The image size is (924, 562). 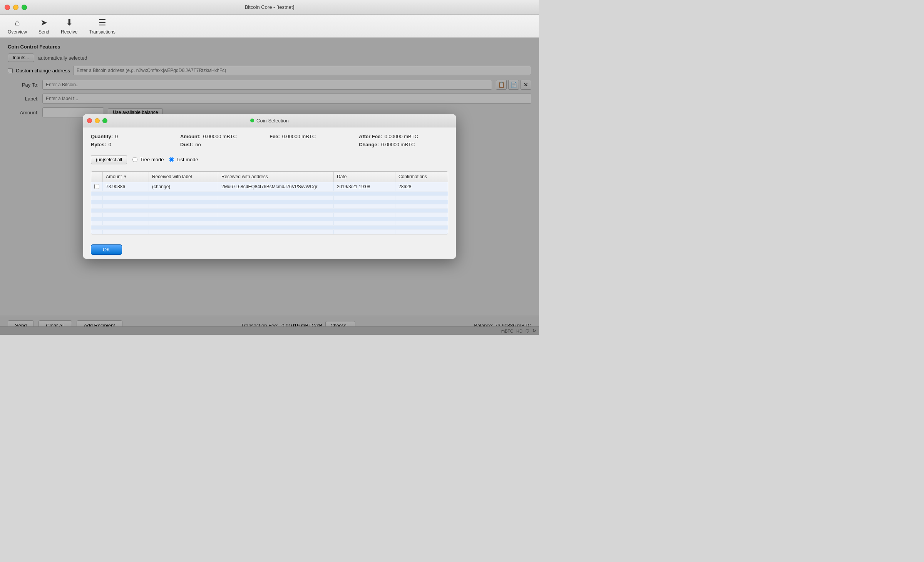 What do you see at coordinates (276, 187) in the screenshot?
I see `row-address: 2Mu67L68c4EQ84t76BsMcmdJ76VPSvvWCgr` at bounding box center [276, 187].